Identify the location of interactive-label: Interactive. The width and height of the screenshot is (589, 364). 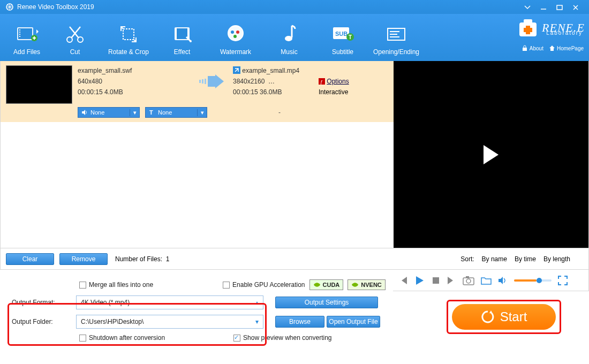
(334, 92).